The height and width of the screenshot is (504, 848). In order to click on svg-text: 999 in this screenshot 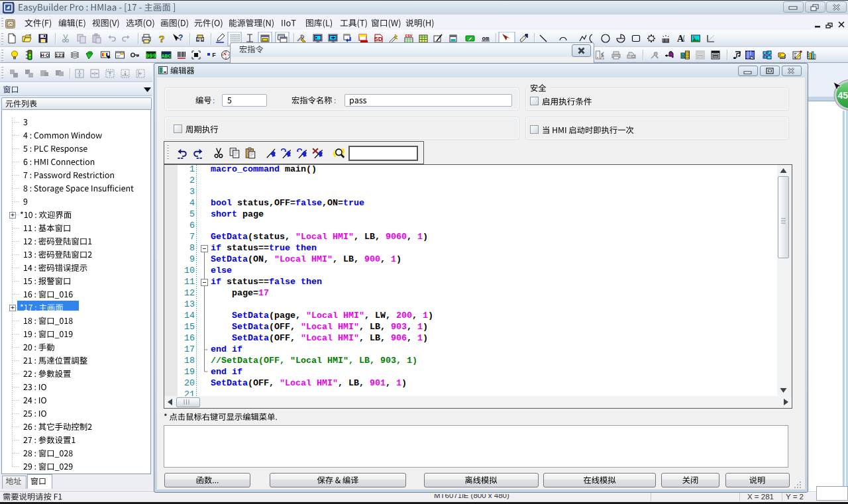, I will do `click(151, 56)`.